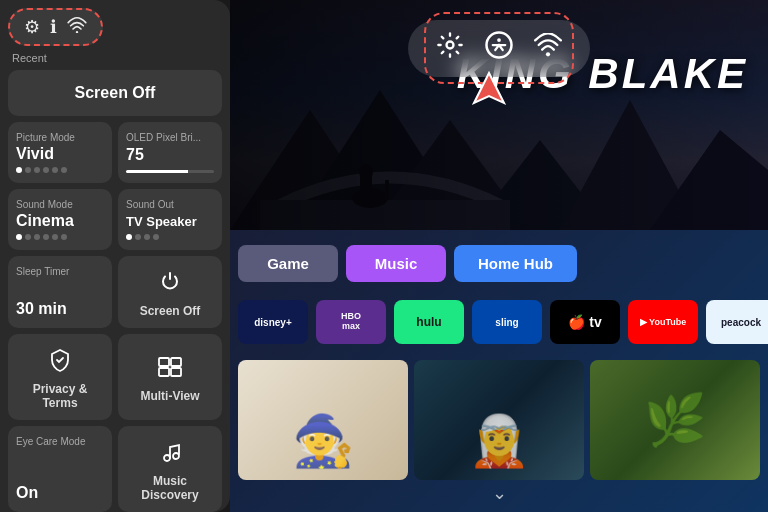 The image size is (768, 512). I want to click on wifi-icon-overlay, so click(548, 48).